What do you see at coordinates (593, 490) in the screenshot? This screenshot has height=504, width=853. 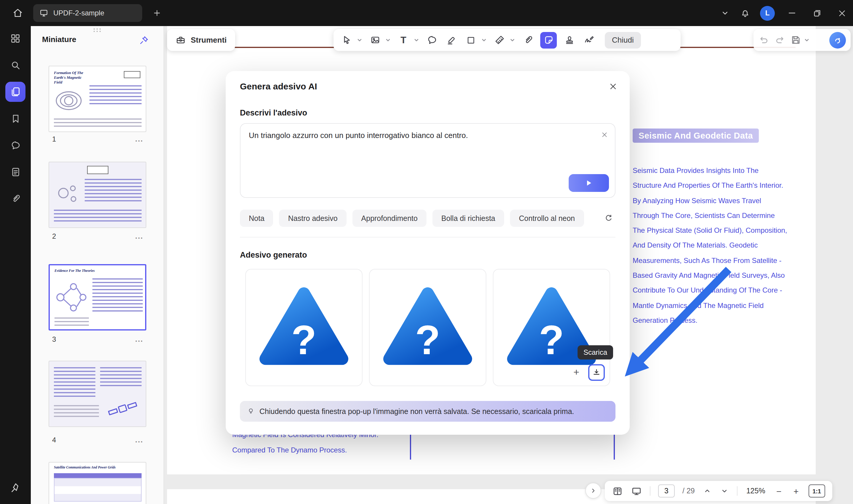 I see `expand-statusbar-button` at bounding box center [593, 490].